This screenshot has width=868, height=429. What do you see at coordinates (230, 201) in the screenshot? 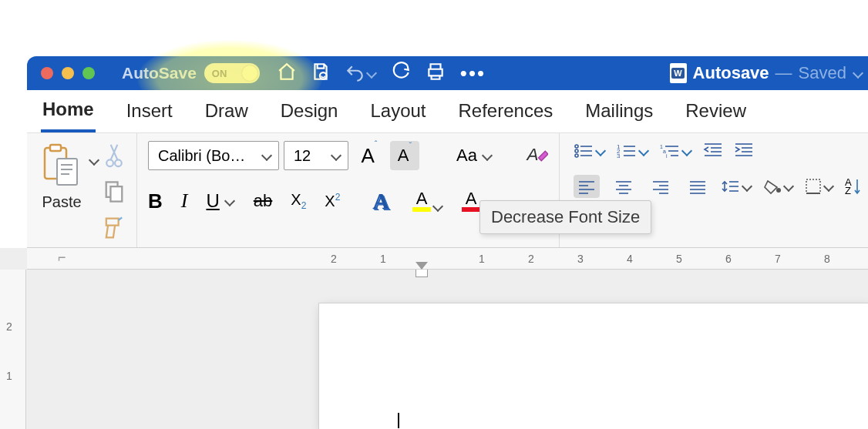
I see `underline-chevron-icon` at bounding box center [230, 201].